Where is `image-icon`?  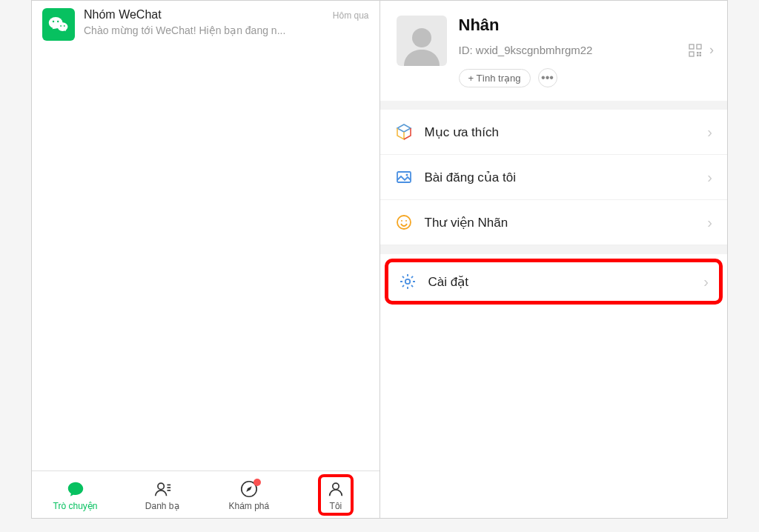
image-icon is located at coordinates (404, 177).